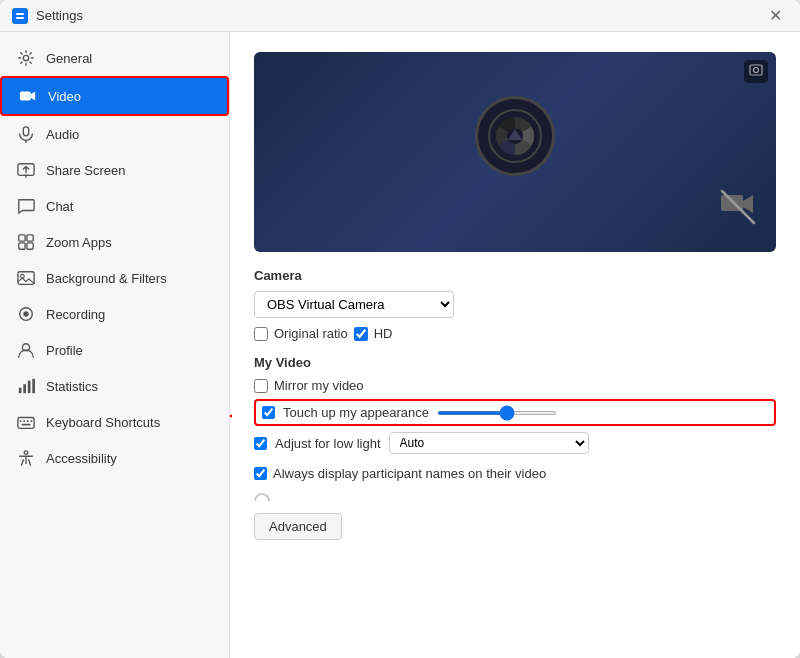  Describe the element at coordinates (497, 413) in the screenshot. I see `touch-up-slider` at that location.